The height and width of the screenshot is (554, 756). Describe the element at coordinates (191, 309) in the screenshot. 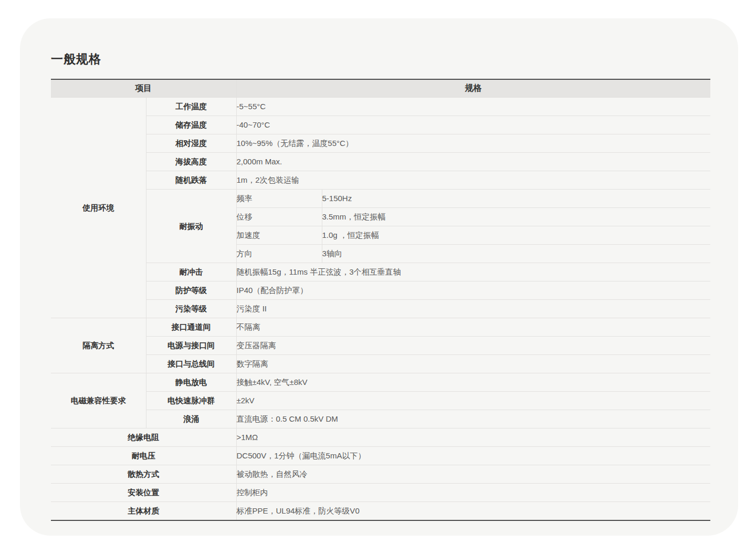

I see `row-label: 污染等级` at that location.